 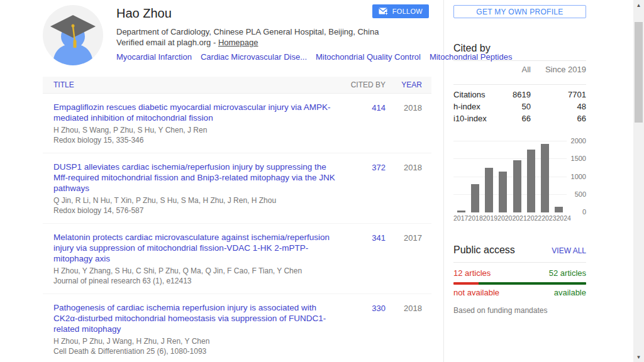 I want to click on cited-by-row: i10-index6666, so click(x=519, y=118).